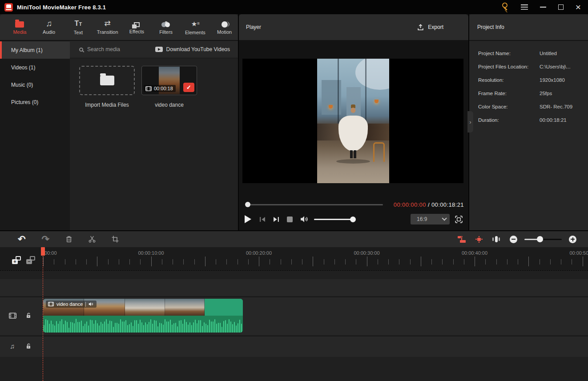  Describe the element at coordinates (69, 239) in the screenshot. I see `delete-button` at that location.